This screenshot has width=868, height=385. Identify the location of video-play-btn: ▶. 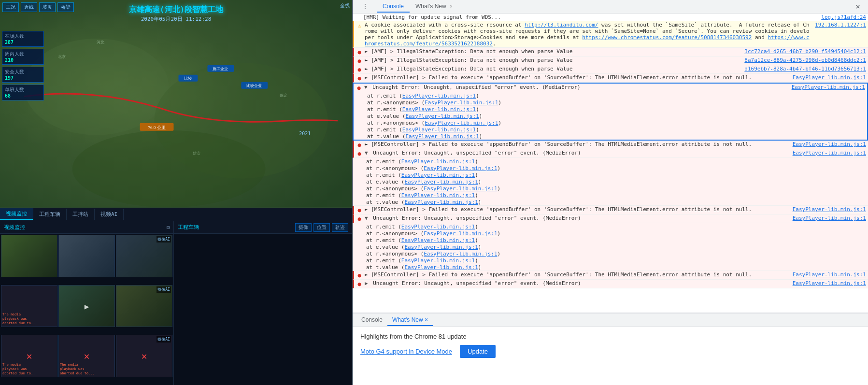
(87, 306).